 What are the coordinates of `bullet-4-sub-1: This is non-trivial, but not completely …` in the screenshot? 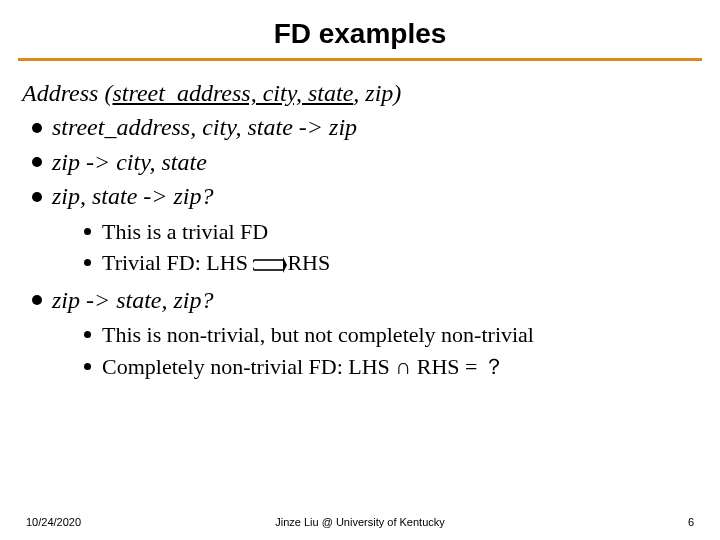 It's located at (390, 335).